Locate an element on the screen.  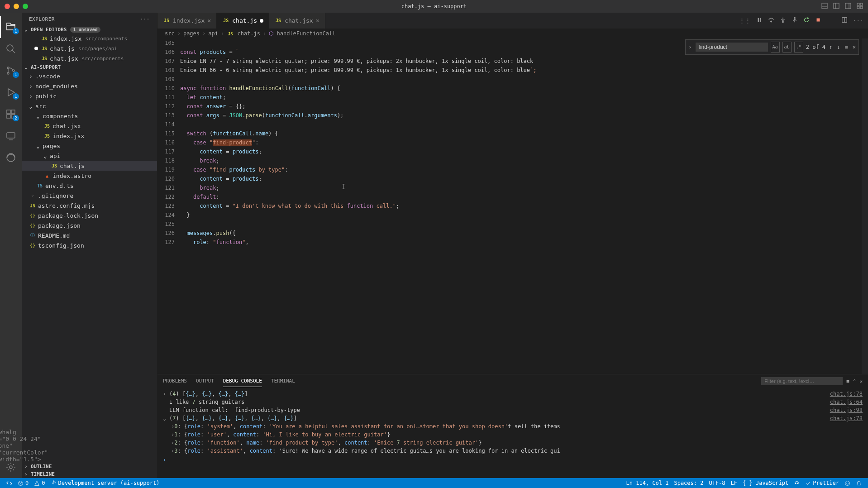
status-remote is located at coordinates (9, 483).